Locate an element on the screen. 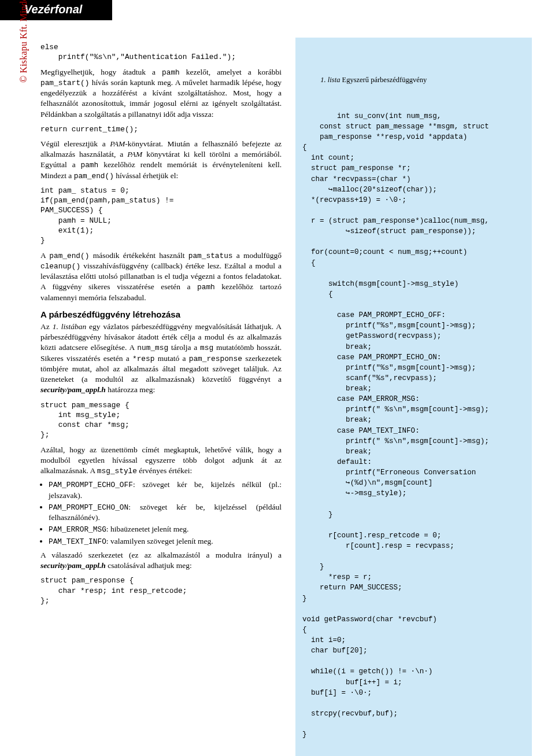  text: : valamilyen szöveget jelenít meg. is located at coordinates (160, 541).